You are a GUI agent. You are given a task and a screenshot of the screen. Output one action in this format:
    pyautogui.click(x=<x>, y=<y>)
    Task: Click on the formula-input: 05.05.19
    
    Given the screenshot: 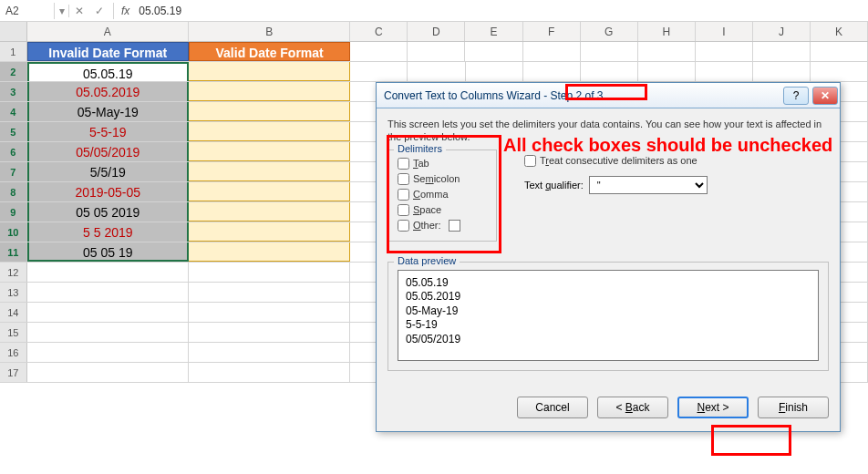 What is the action you would take?
    pyautogui.click(x=501, y=11)
    